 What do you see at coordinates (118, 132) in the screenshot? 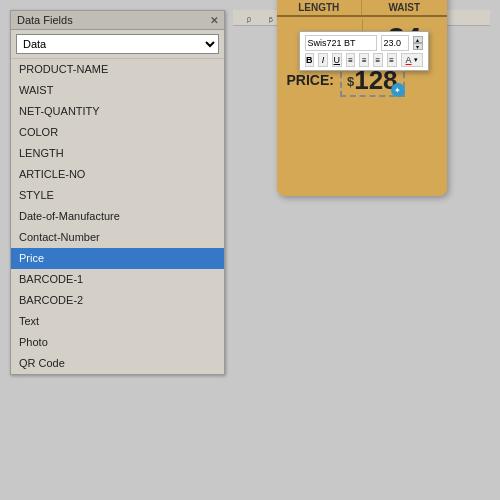
I see `field-item-color: COLOR` at bounding box center [118, 132].